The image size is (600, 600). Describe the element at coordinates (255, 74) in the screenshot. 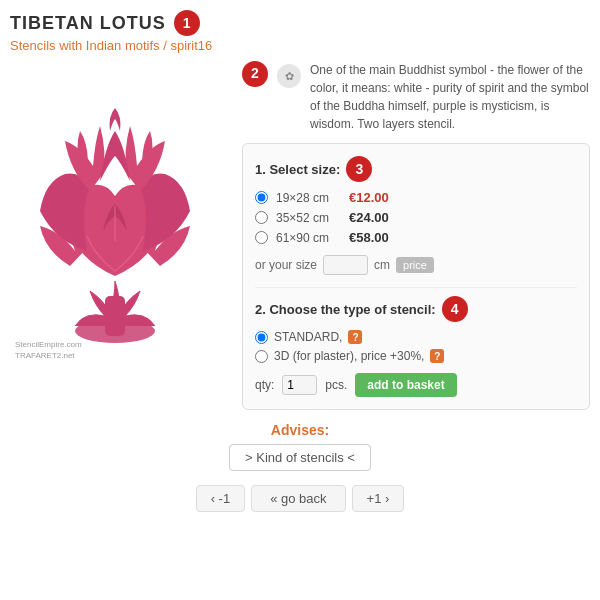

I see `badge-2: 2` at that location.